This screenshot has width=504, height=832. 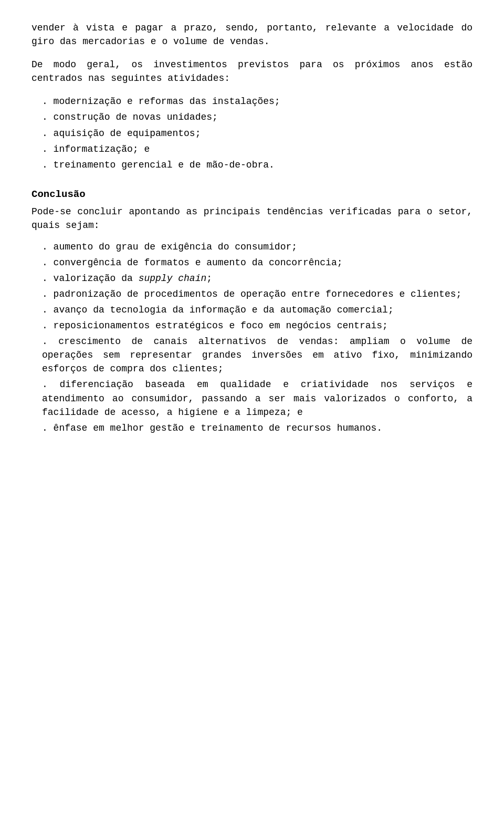 I want to click on conclusion-item-4: . padronização de procedimentos de opera…, so click(x=252, y=294).